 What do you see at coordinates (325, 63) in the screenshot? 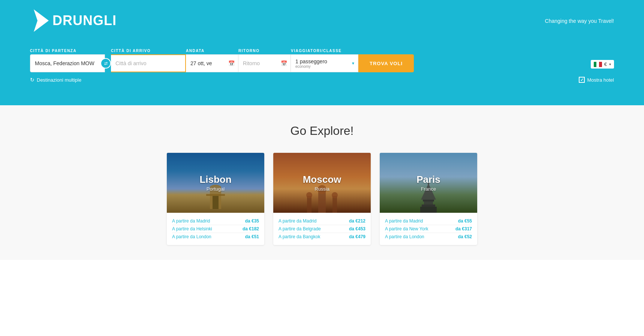
I see `passengers-selector: 1 passeggero economy ▾` at bounding box center [325, 63].